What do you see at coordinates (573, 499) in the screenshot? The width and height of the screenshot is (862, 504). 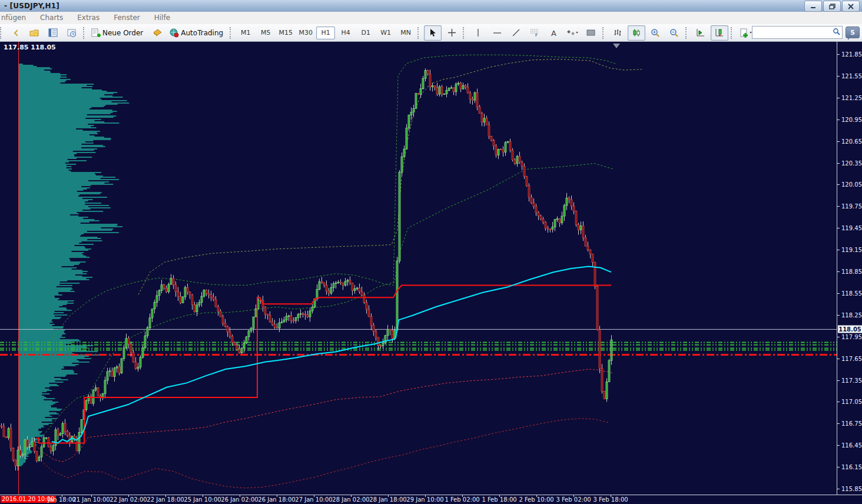 I see `time-tick-label: 3 Feb 02:00` at bounding box center [573, 499].